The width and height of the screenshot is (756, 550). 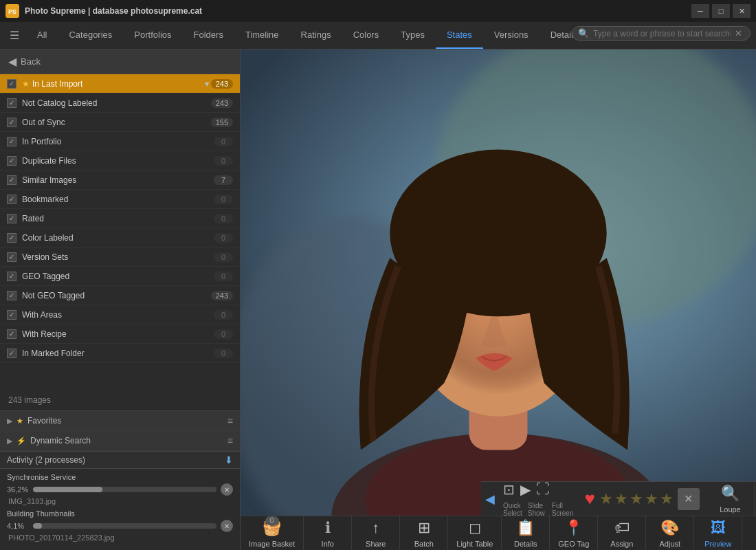 What do you see at coordinates (689, 499) in the screenshot?
I see `reject-button: ✕` at bounding box center [689, 499].